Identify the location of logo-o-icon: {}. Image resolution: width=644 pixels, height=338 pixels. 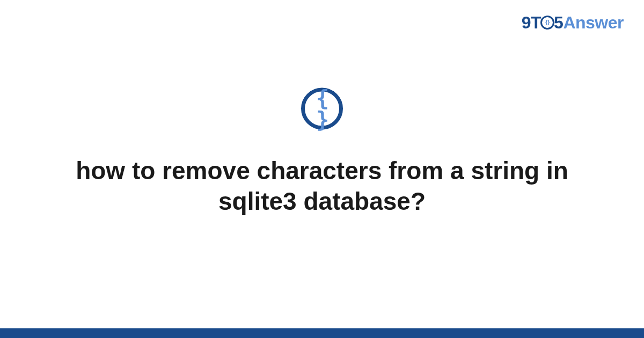
(547, 23).